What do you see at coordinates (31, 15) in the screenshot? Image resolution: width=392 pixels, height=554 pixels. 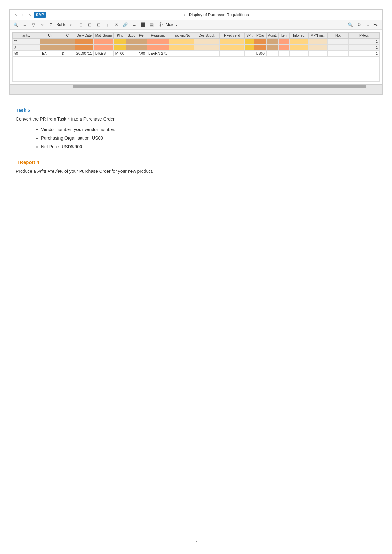 I see `title-bar-icons: ⌂ ‹ ⌂ SAP` at bounding box center [31, 15].